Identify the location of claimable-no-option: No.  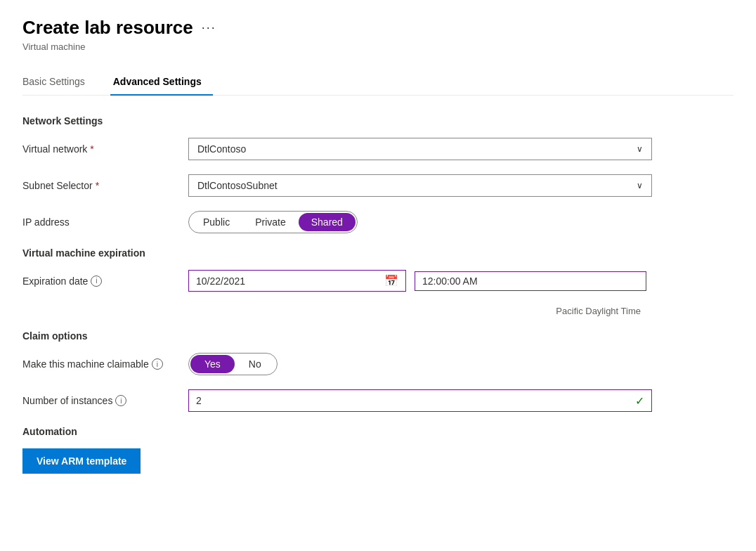
(255, 364).